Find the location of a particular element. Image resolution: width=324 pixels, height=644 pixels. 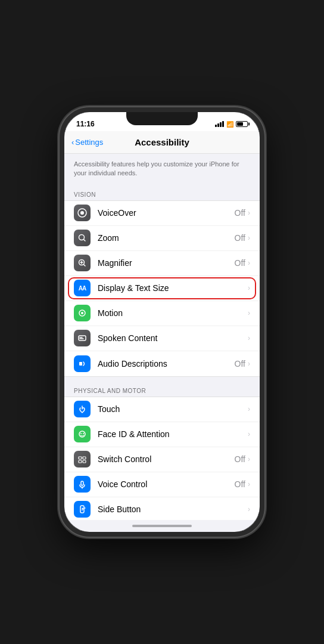

vision-section-header: VISION is located at coordinates (162, 192).